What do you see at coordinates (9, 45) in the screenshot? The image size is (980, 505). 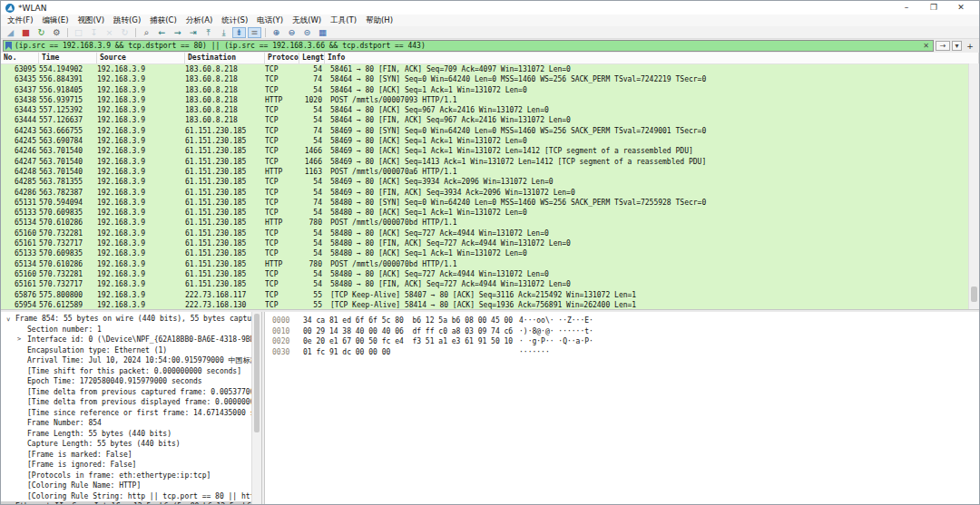 I see `filter-bookmark-icon` at bounding box center [9, 45].